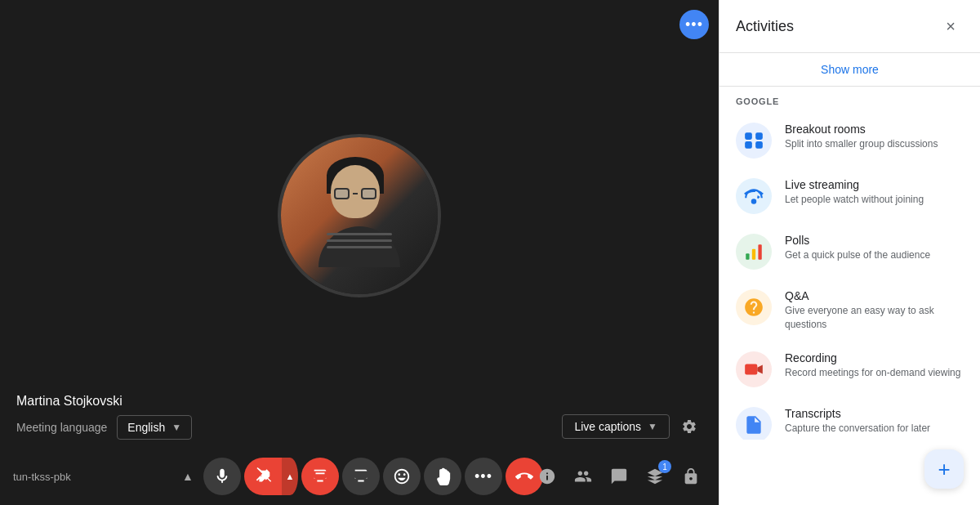 This screenshot has height=505, width=980. Describe the element at coordinates (861, 129) in the screenshot. I see `breakout-rooms-title: Breakout rooms` at that location.